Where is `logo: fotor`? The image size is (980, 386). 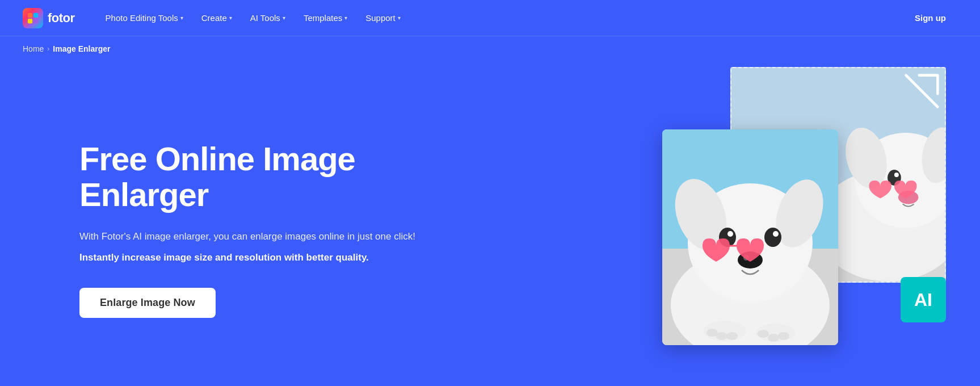 logo: fotor is located at coordinates (49, 18).